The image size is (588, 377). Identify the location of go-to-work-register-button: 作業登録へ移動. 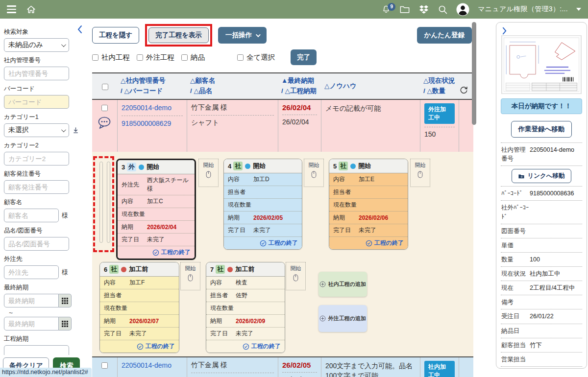
(542, 129).